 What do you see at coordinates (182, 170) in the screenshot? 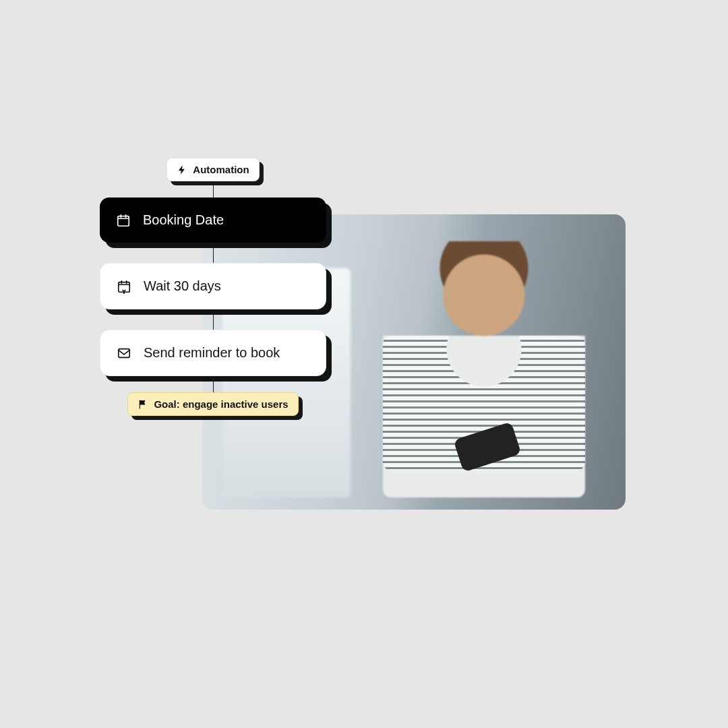
I see `bolt-icon` at bounding box center [182, 170].